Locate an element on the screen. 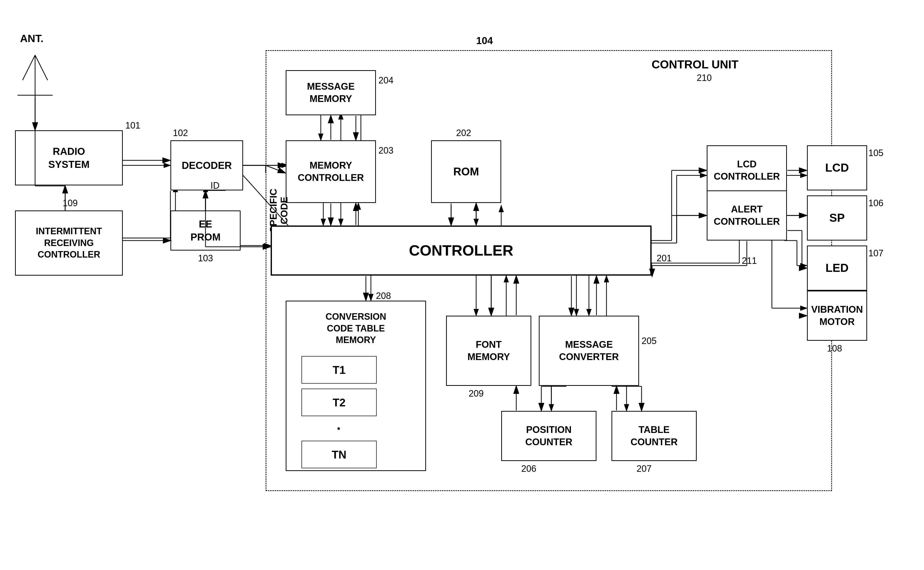 The width and height of the screenshot is (924, 570). label-203: 203 is located at coordinates (386, 150).